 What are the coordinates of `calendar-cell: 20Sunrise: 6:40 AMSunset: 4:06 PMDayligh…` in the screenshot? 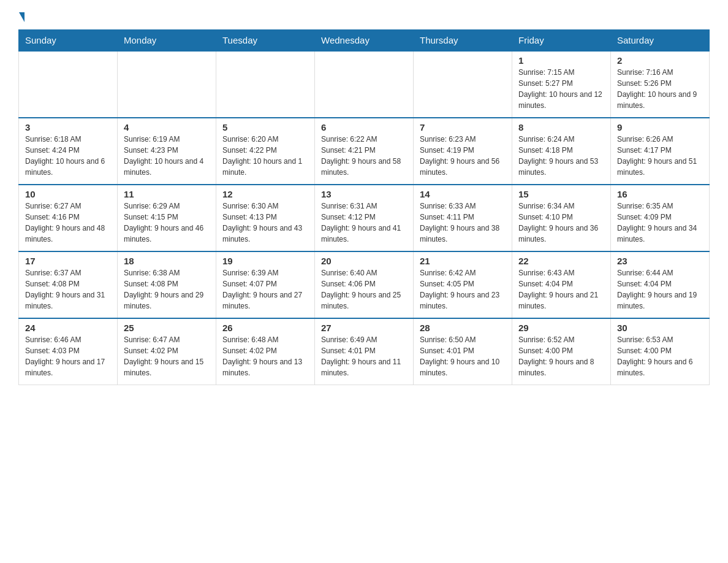 It's located at (364, 285).